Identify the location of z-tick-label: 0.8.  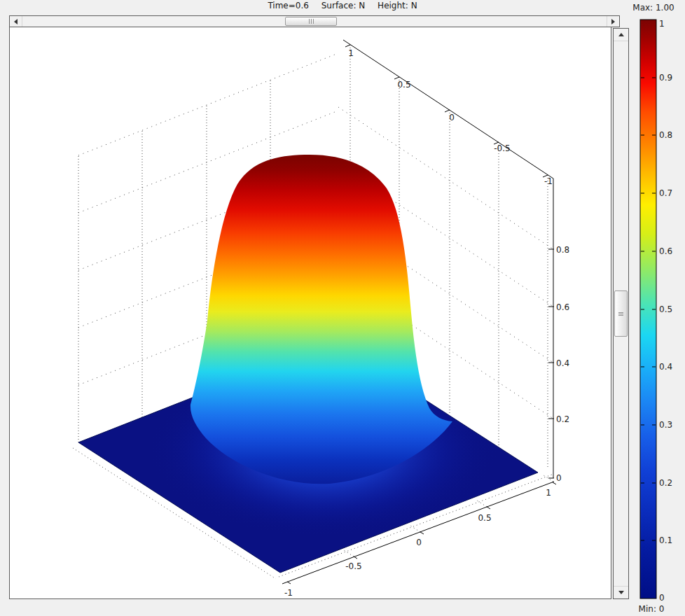
(563, 250).